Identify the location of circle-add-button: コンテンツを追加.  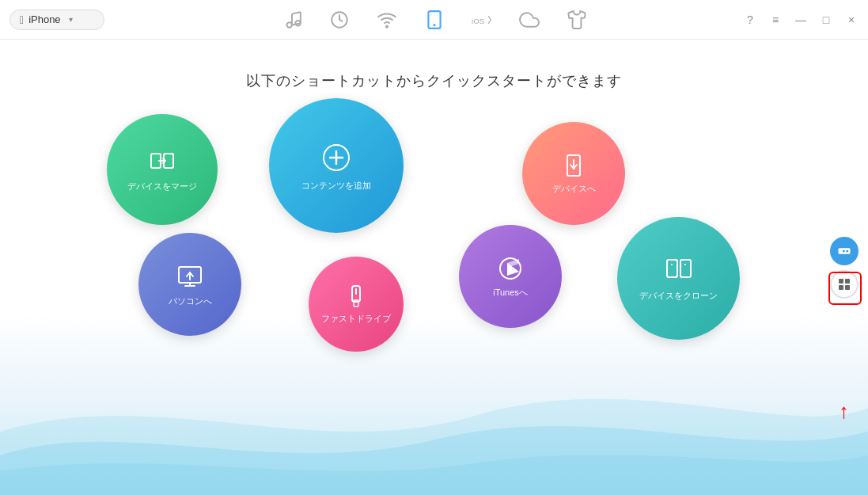
(336, 166).